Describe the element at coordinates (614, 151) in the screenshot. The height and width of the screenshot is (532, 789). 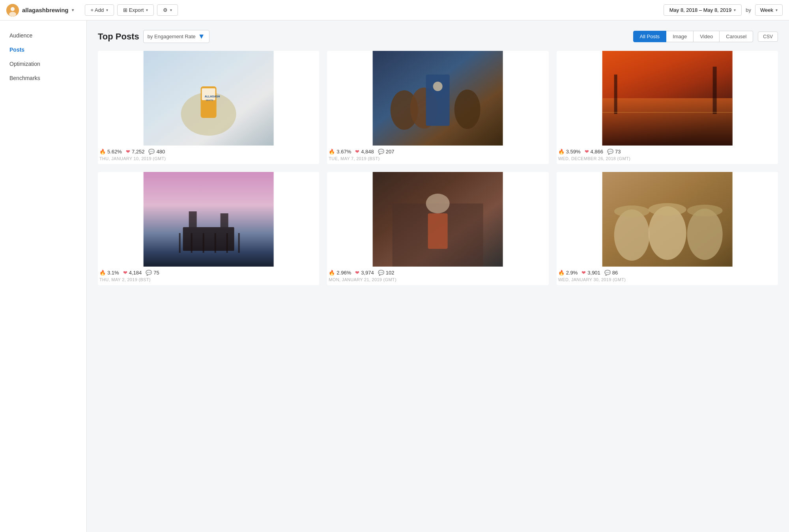
I see `comments-stat: 💬 73` at that location.